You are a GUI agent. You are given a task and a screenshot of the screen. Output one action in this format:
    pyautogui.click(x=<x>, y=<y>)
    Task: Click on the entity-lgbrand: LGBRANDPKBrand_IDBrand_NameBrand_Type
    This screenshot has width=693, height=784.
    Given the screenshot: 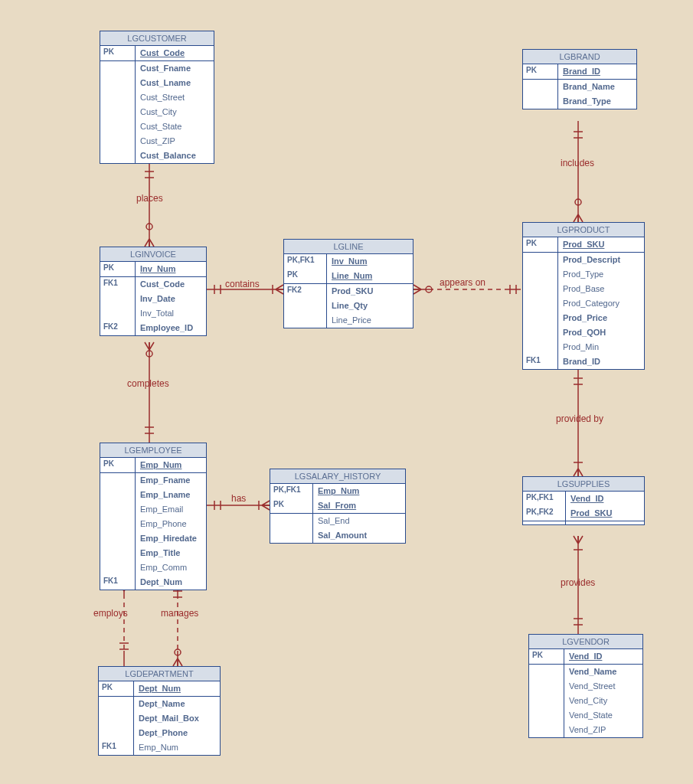 What is the action you would take?
    pyautogui.click(x=580, y=80)
    